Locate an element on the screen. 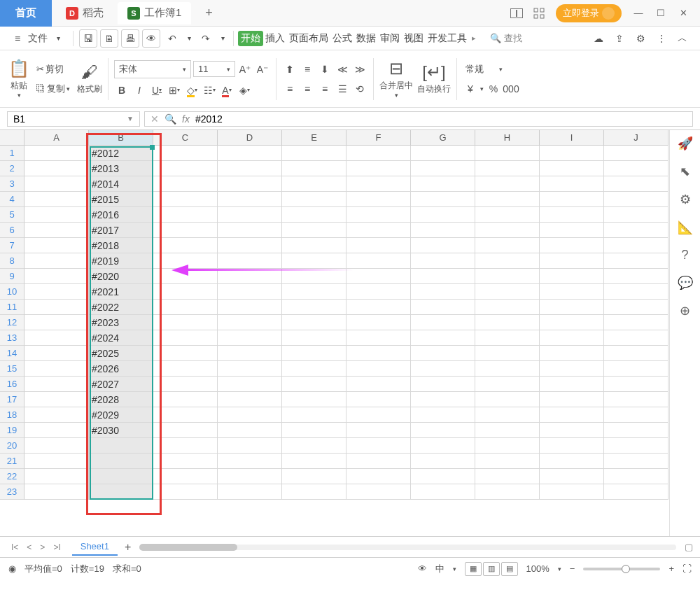 The width and height of the screenshot is (700, 597). help-icon: ? is located at coordinates (685, 255).